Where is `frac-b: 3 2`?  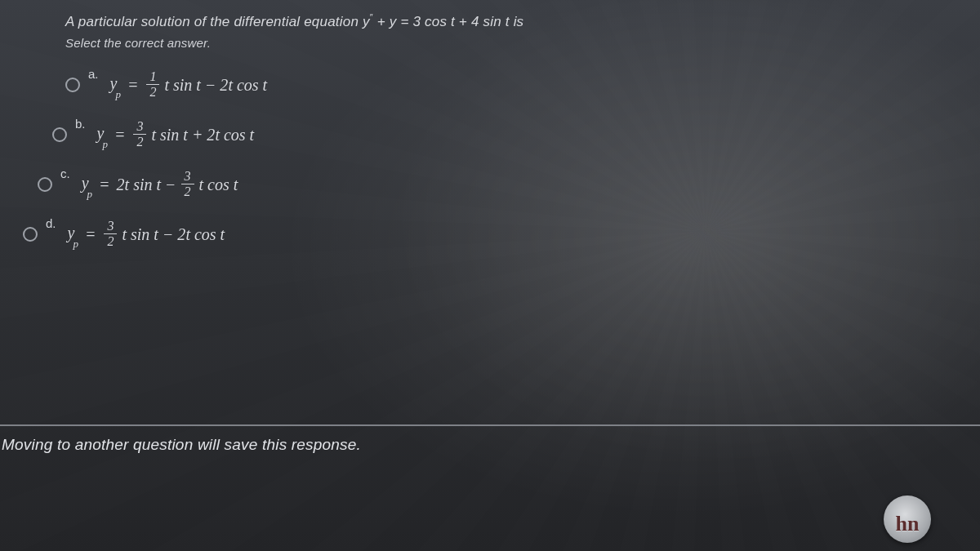 frac-b: 3 2 is located at coordinates (140, 134).